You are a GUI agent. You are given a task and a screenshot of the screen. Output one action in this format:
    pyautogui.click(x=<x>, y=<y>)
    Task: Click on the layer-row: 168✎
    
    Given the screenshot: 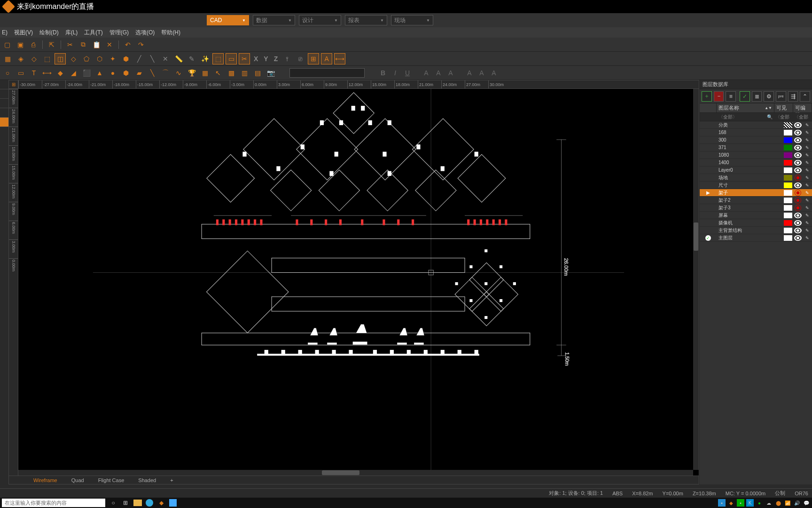 What is the action you would take?
    pyautogui.click(x=756, y=133)
    